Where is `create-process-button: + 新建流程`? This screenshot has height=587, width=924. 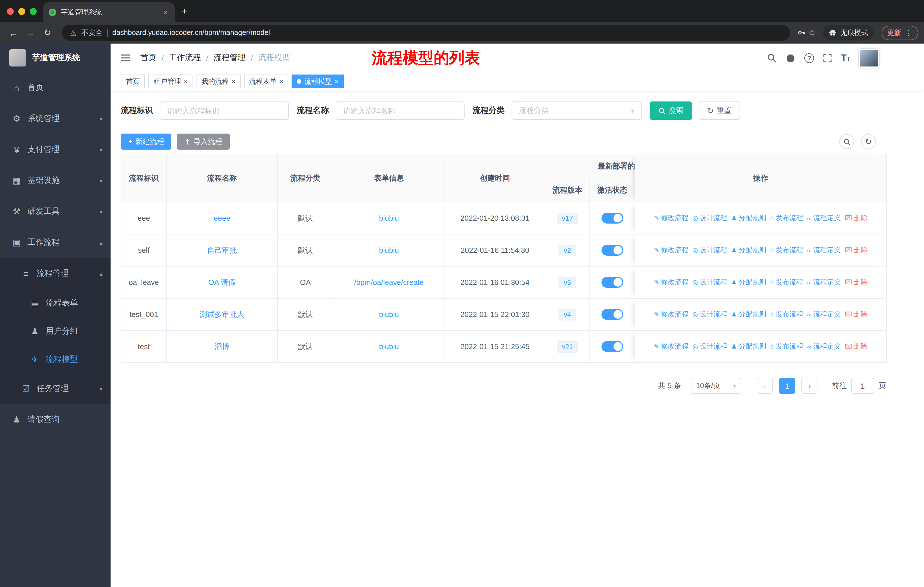
create-process-button: + 新建流程 is located at coordinates (146, 142).